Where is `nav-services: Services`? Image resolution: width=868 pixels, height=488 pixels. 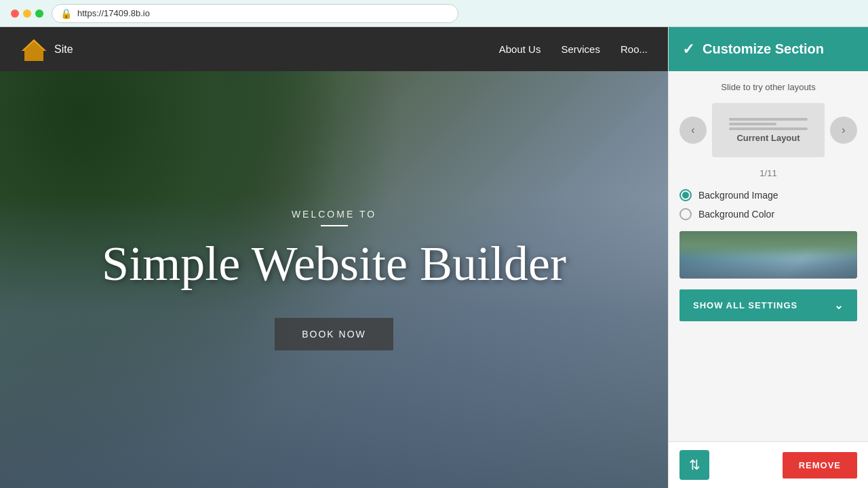
nav-services: Services is located at coordinates (580, 49).